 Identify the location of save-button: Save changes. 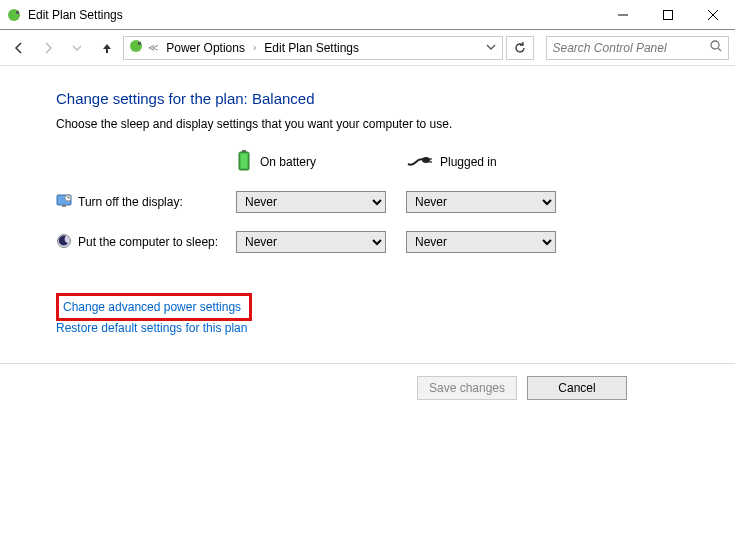
(467, 388).